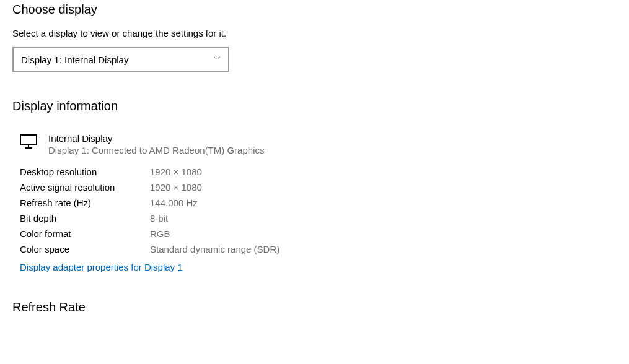 Image resolution: width=629 pixels, height=364 pixels. I want to click on table-row: Active signal resolution 1920 × 1080, so click(319, 187).